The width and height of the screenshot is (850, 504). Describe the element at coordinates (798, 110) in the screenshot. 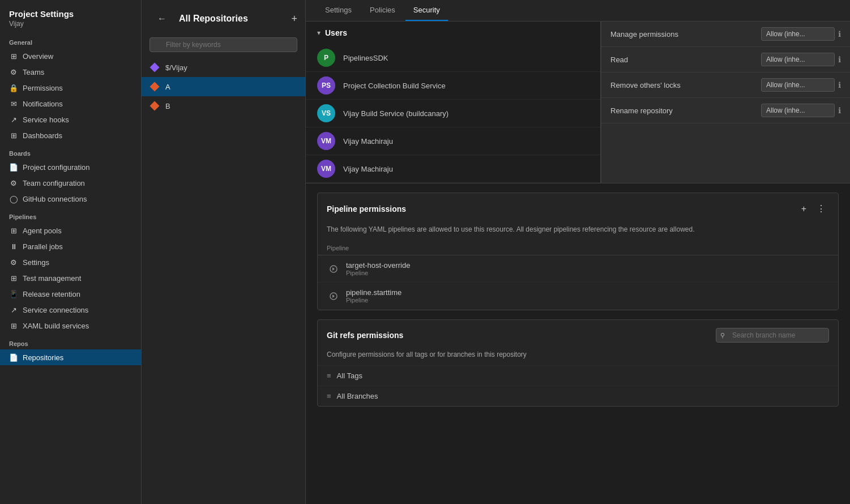

I see `perm-select-rename: Allow (inhe... Allow Deny Not set` at that location.